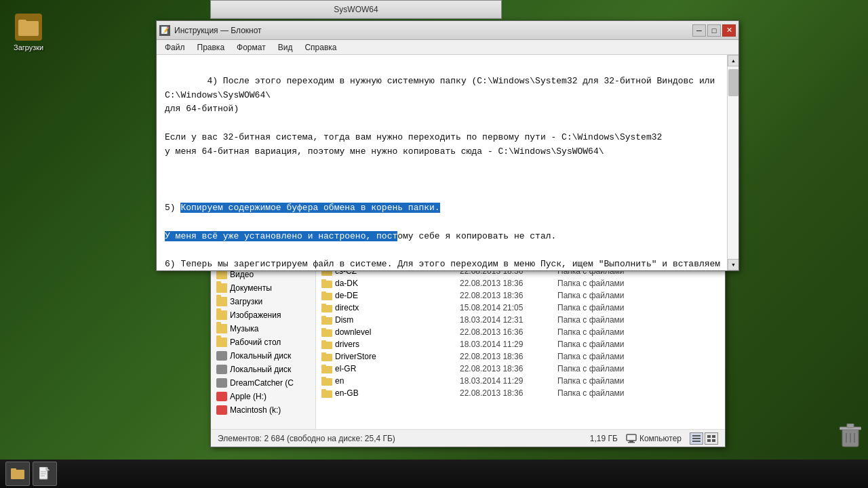  I want to click on notepad-scroll-thumb, so click(734, 83).